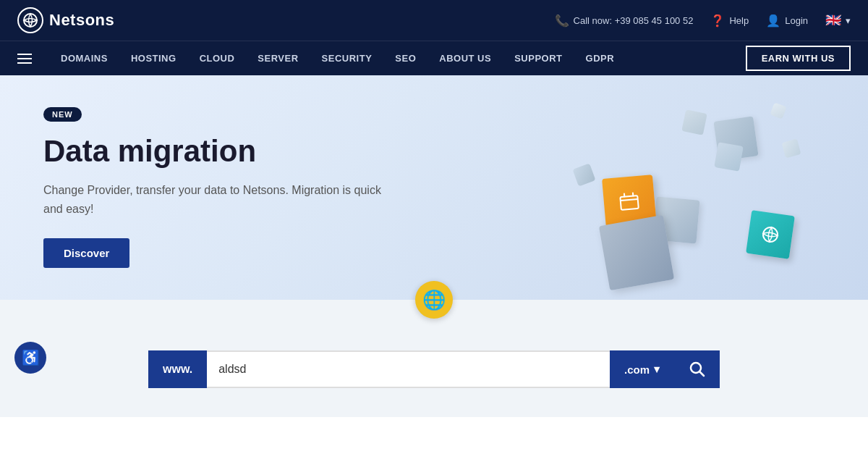 Image resolution: width=868 pixels, height=475 pixels. Describe the element at coordinates (848, 20) in the screenshot. I see `flag-arrow: ▾` at that location.